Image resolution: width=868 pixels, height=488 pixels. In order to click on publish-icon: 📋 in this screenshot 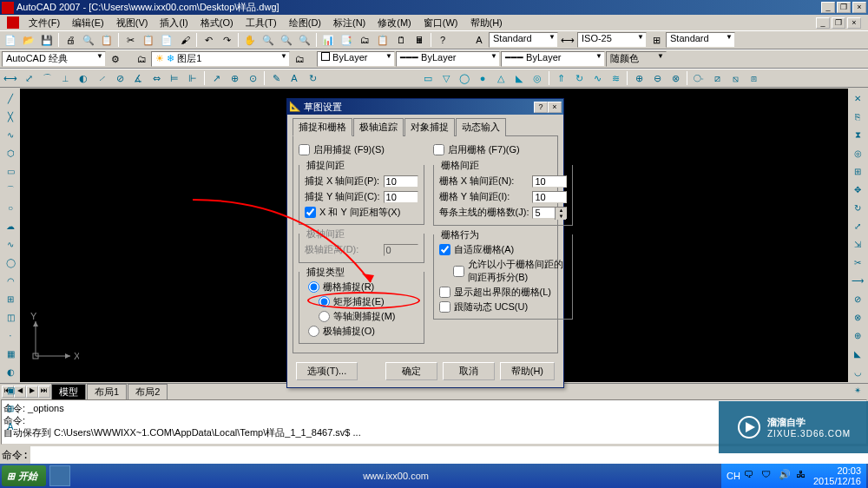, I will do `click(107, 40)`.